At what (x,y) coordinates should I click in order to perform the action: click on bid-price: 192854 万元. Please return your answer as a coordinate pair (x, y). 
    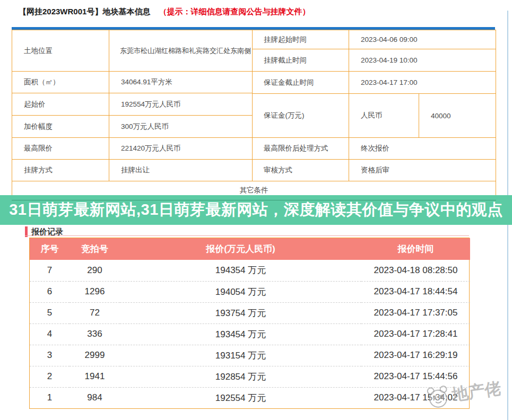
    Looking at the image, I should click on (241, 377).